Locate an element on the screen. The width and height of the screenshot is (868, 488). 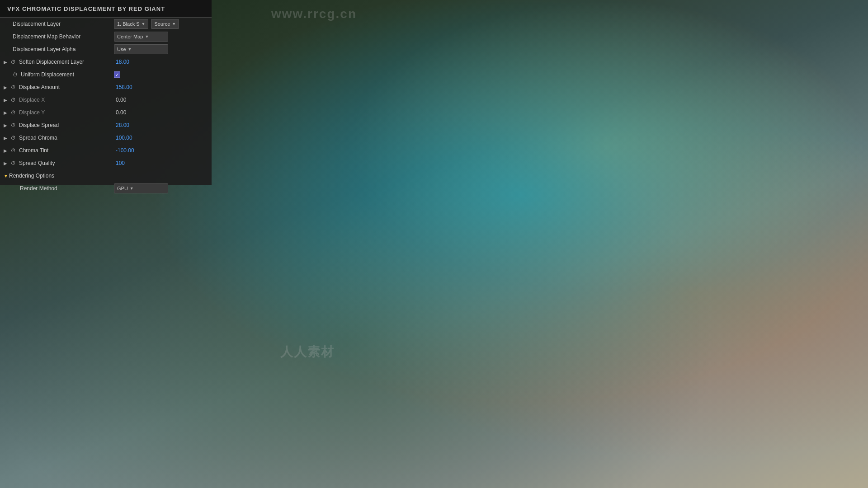
displace-spread-row: ▶ ⏱ Displace Spread 28.00 is located at coordinates (106, 125).